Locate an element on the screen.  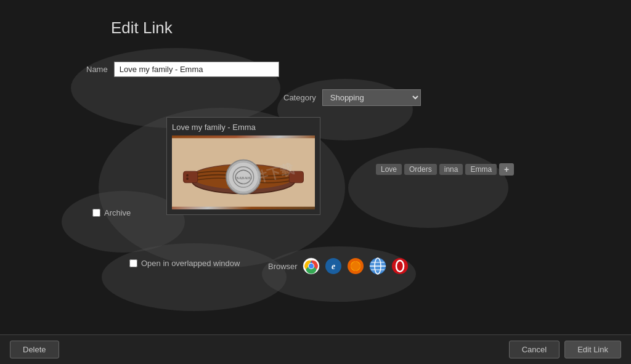
tags-row: Love Orders inna Emma + is located at coordinates (445, 169).